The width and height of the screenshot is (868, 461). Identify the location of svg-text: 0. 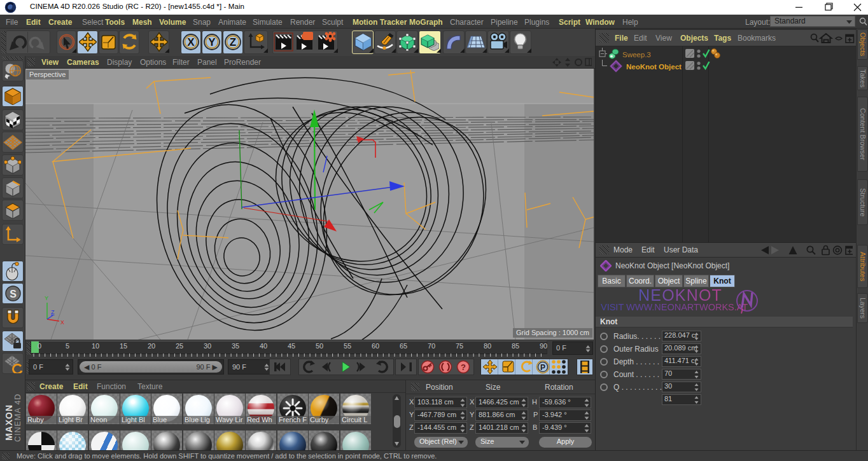
(39, 346).